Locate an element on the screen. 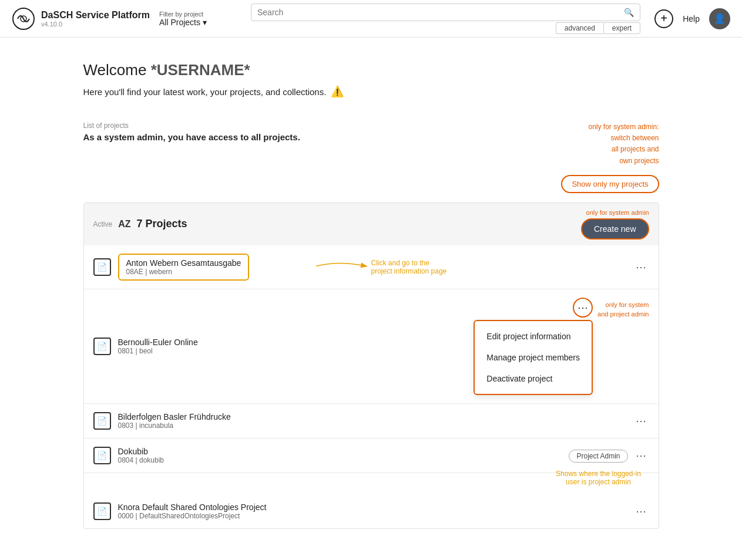  search-input is located at coordinates (438, 12).